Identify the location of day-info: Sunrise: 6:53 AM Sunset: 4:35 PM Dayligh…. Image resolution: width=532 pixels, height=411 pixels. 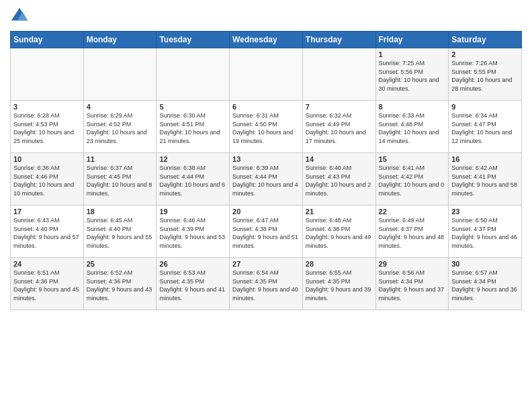
(193, 285).